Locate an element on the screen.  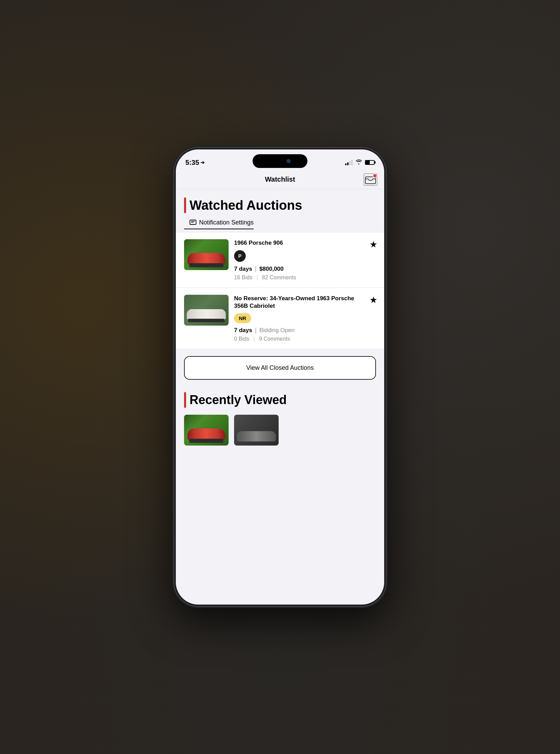
view-all-closed-button: View All Closed Auctions is located at coordinates (280, 368).